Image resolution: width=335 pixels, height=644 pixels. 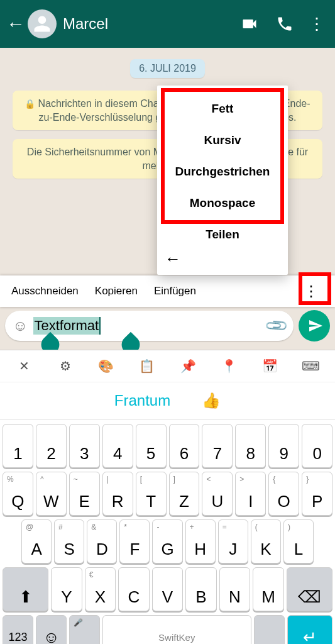 I want to click on kb-key-i: I>, so click(x=250, y=494).